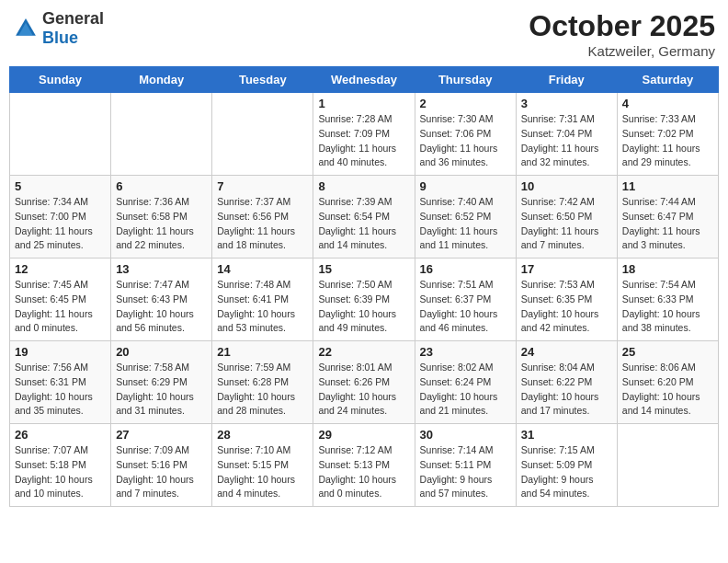 This screenshot has width=728, height=563. What do you see at coordinates (364, 103) in the screenshot?
I see `day-number: 1` at bounding box center [364, 103].